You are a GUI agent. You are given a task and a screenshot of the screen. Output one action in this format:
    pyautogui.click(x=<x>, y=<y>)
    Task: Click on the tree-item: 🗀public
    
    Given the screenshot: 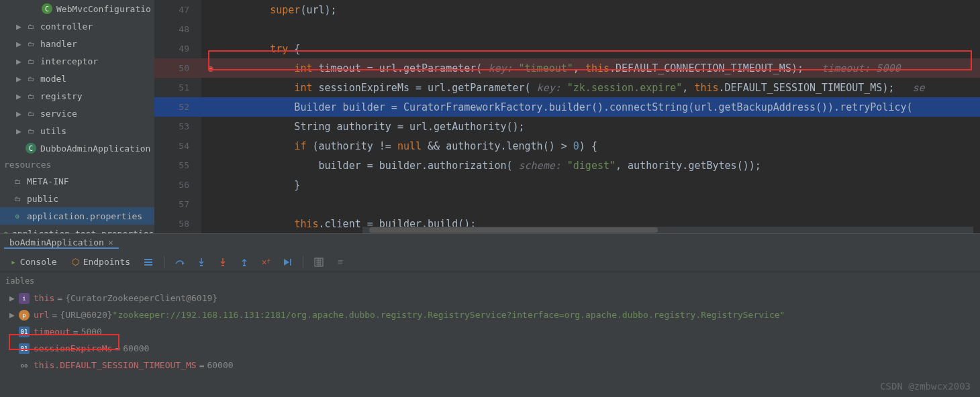 What is the action you would take?
    pyautogui.click(x=77, y=198)
    